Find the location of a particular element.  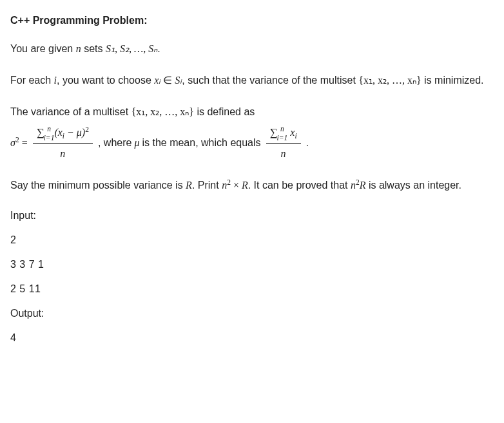

numerator: ∑ni=1 xi is located at coordinates (284, 134).